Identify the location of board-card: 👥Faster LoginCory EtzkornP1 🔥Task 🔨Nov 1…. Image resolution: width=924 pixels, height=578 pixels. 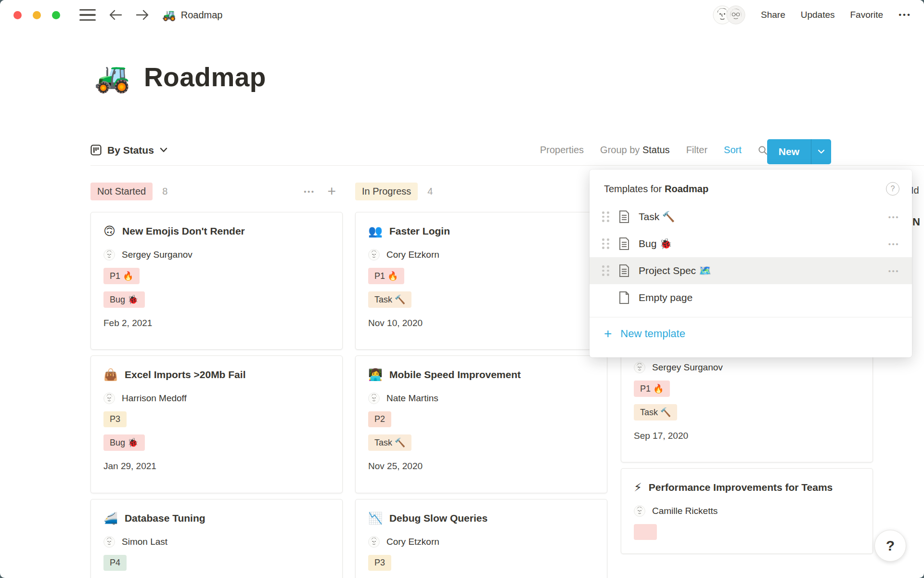
(481, 281).